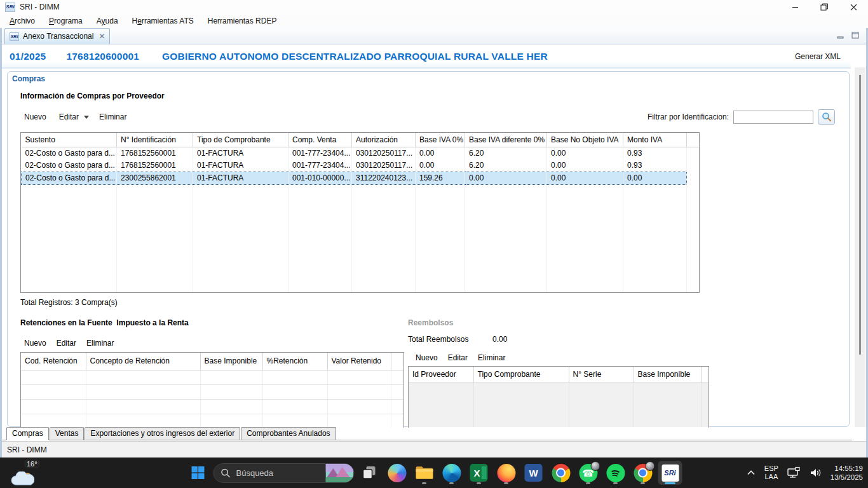 The height and width of the screenshot is (488, 868). I want to click on column-header: N° Identificación, so click(155, 140).